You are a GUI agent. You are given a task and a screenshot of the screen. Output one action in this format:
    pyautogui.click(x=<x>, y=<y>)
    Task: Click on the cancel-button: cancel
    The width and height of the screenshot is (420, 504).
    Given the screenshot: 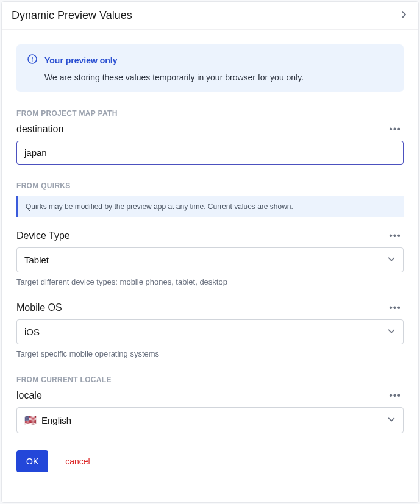 What is the action you would take?
    pyautogui.click(x=77, y=461)
    